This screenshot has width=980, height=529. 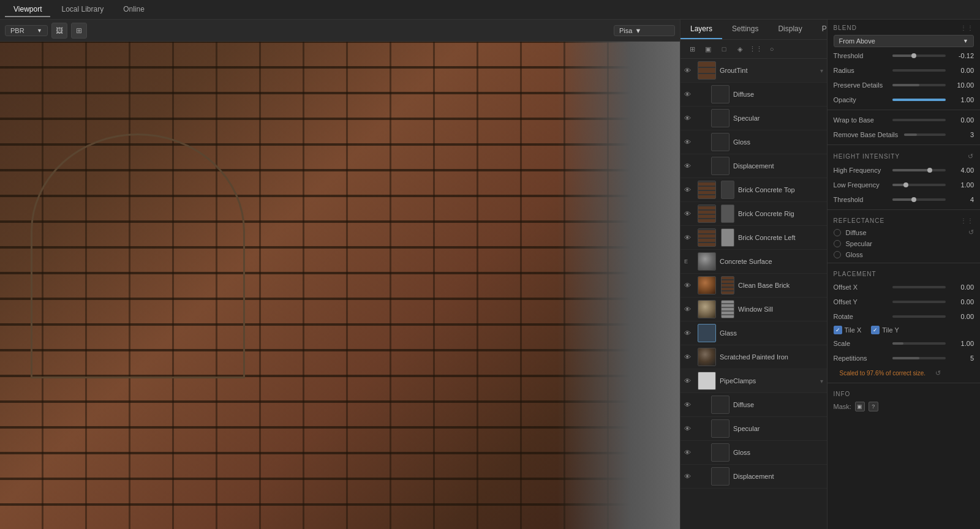 I want to click on remove-base-details-label: Remove Base Details, so click(x=866, y=135).